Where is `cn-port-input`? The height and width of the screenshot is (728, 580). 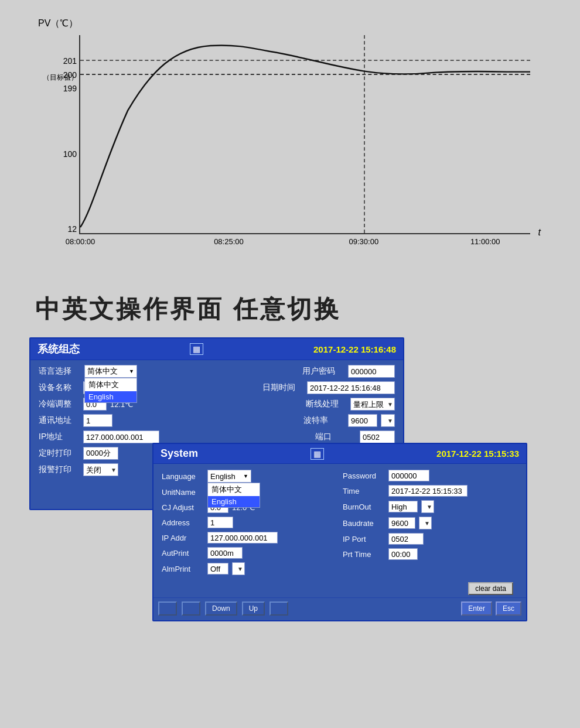 cn-port-input is located at coordinates (377, 437).